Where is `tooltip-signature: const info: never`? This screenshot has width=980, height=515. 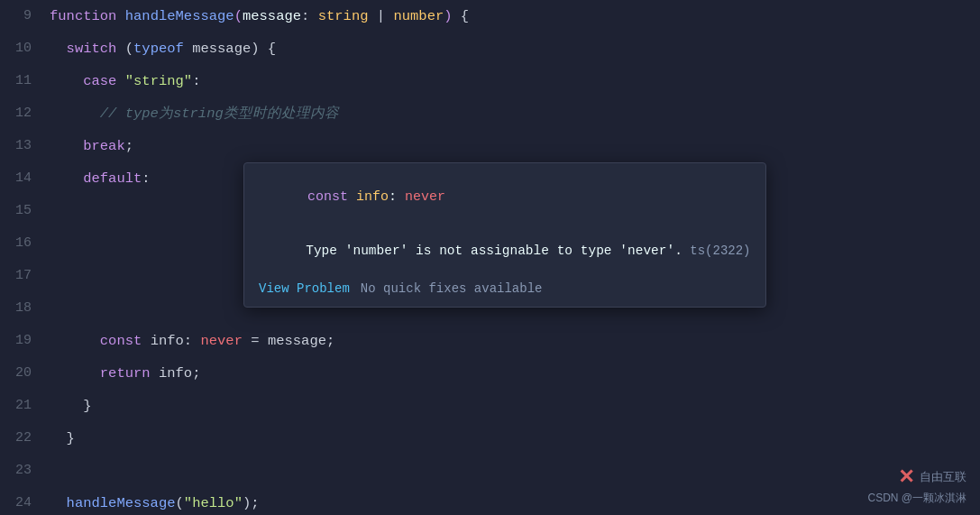 tooltip-signature: const info: never is located at coordinates (505, 197).